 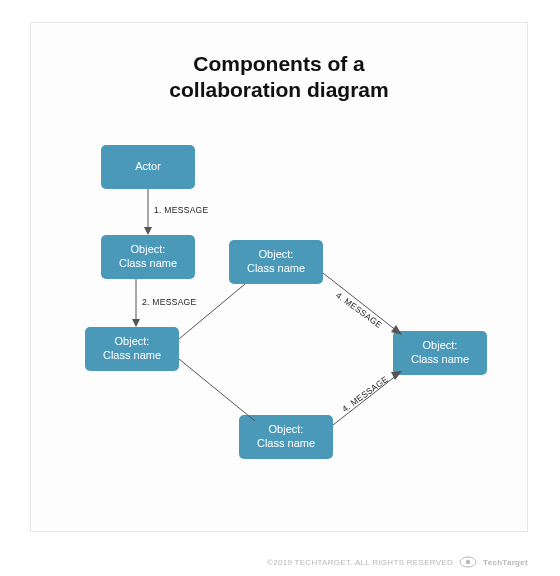 I want to click on title-line-2: collaboration diagram, so click(x=278, y=90).